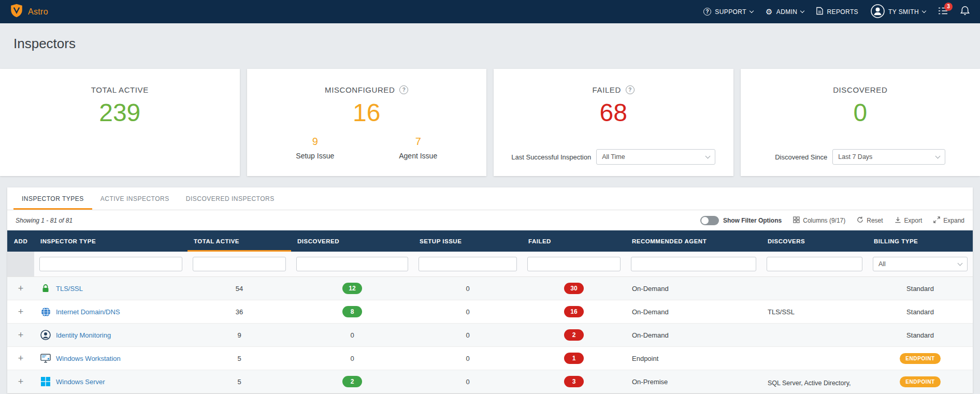 The image size is (980, 394). What do you see at coordinates (69, 289) in the screenshot?
I see `inspector-type-link: TLS/SSL` at bounding box center [69, 289].